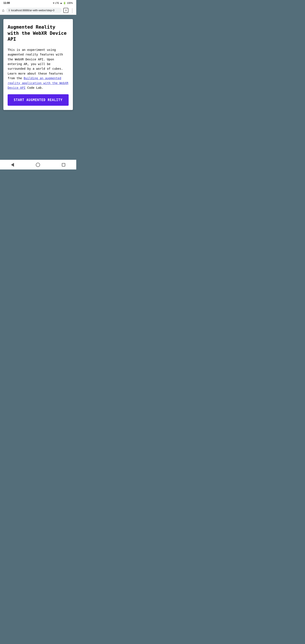 The image size is (305, 644). Describe the element at coordinates (38, 164) in the screenshot. I see `nav-bar` at that location.